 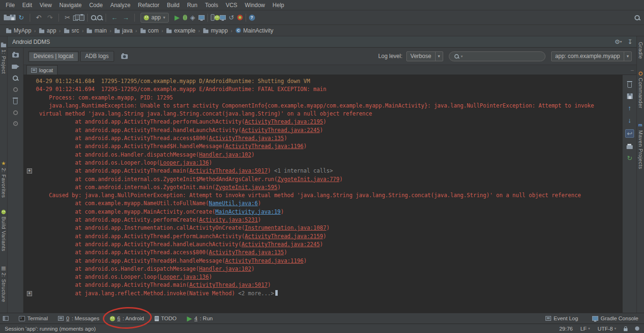 What do you see at coordinates (185, 17) in the screenshot?
I see `debug-icon` at bounding box center [185, 17].